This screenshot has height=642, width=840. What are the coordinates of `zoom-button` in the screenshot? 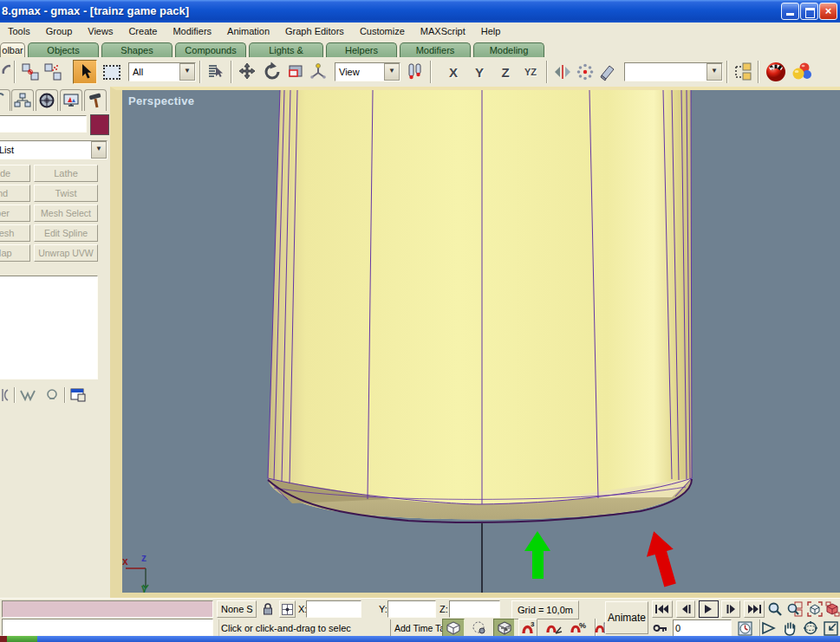 It's located at (775, 609).